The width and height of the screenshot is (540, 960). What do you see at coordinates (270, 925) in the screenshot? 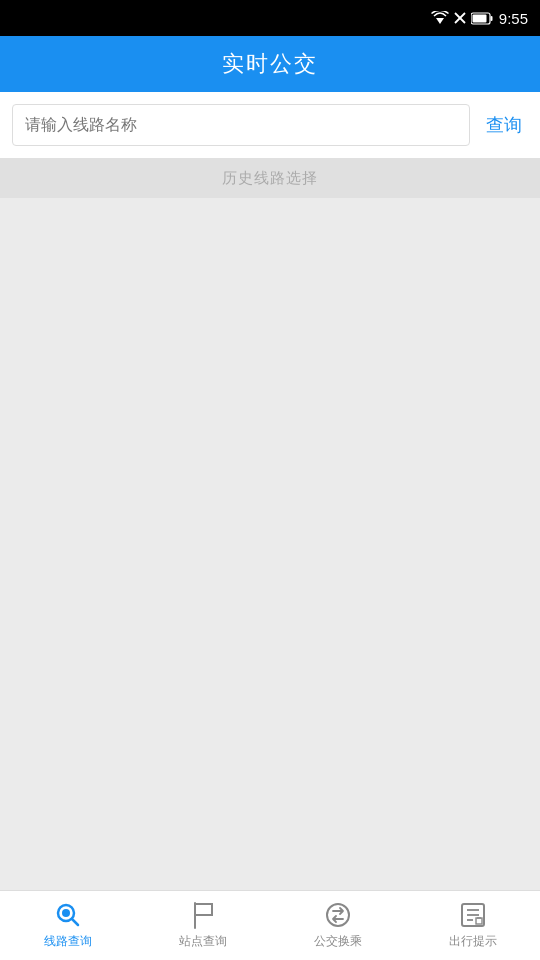
I see `bottom-nav: 线路查询 站点查询 公交换乘` at bounding box center [270, 925].